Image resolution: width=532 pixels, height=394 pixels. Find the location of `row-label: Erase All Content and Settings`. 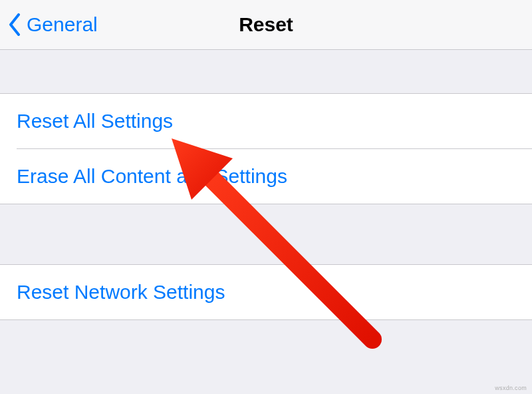

row-label: Erase All Content and Settings is located at coordinates (152, 176).